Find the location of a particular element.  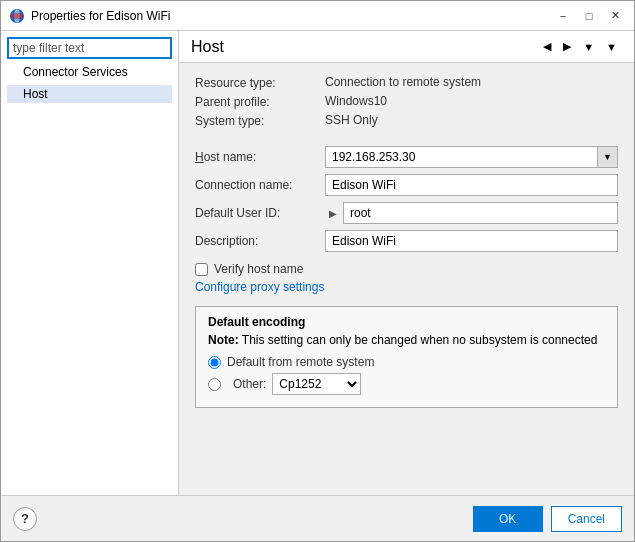

cancel-button: Cancel is located at coordinates (586, 519).